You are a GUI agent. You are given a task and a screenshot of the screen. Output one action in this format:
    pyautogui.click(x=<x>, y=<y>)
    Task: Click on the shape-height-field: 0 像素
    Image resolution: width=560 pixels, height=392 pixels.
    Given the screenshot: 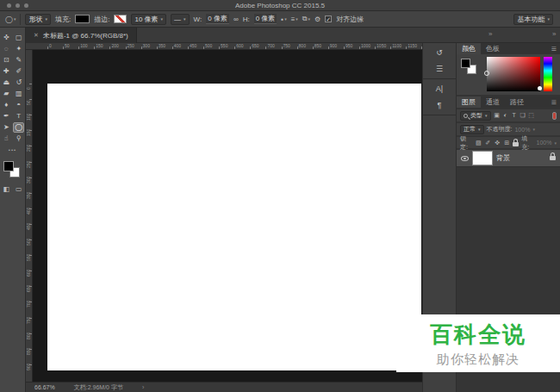 What is the action you would take?
    pyautogui.click(x=265, y=19)
    